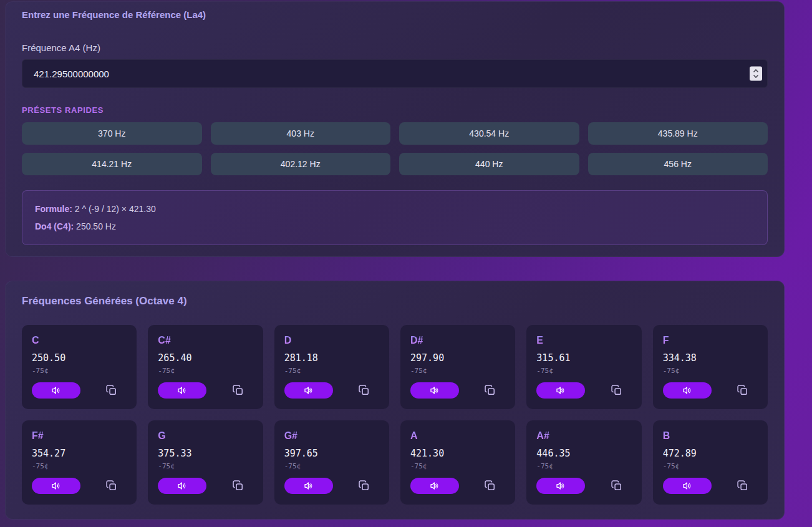 The width and height of the screenshot is (812, 527). Describe the element at coordinates (584, 358) in the screenshot. I see `note-frequency: 315.61` at that location.